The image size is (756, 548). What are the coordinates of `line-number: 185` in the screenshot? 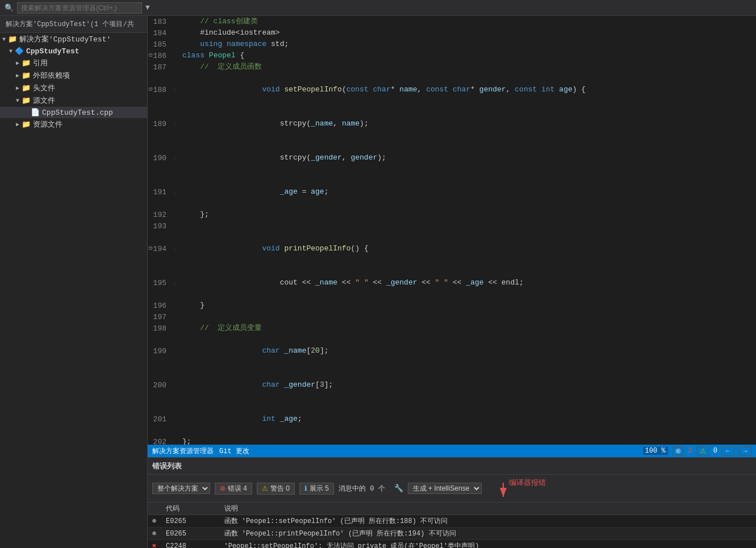 It's located at (160, 44).